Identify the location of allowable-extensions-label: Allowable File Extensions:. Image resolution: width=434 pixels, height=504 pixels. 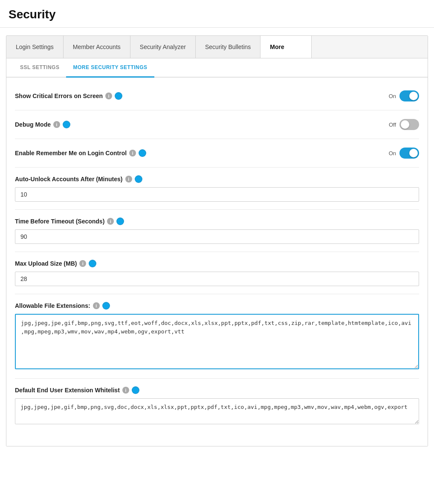
(53, 306).